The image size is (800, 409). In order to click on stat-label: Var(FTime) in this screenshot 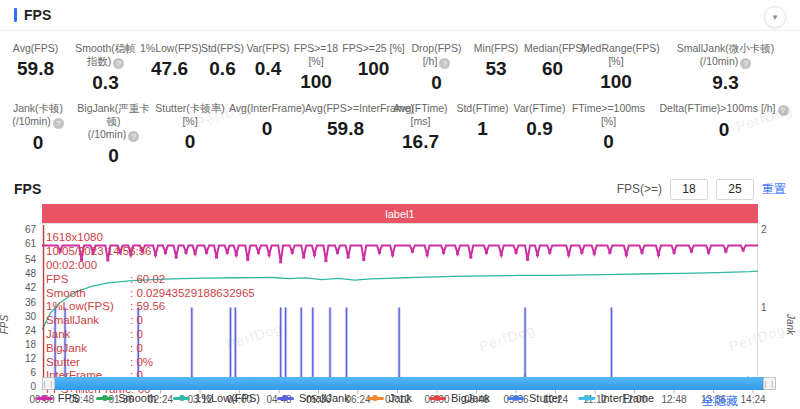, I will do `click(540, 108)`.